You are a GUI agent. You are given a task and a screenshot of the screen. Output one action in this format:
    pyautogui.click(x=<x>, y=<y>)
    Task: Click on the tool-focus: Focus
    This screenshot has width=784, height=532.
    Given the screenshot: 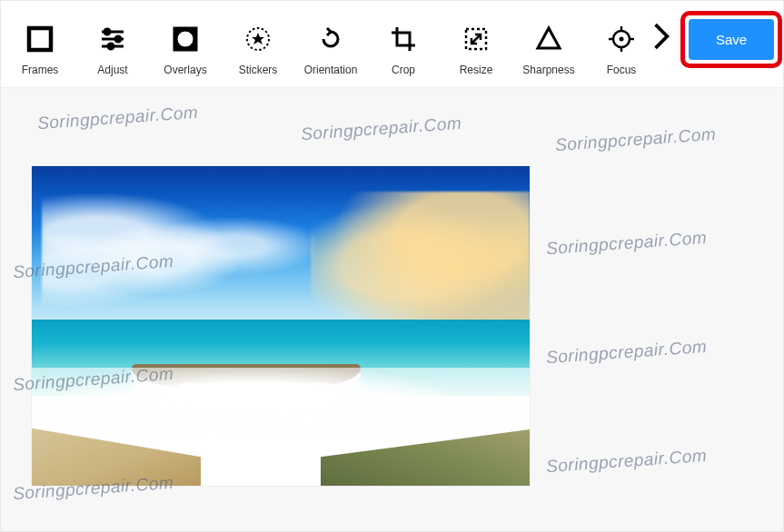 What is the action you would take?
    pyautogui.click(x=621, y=48)
    